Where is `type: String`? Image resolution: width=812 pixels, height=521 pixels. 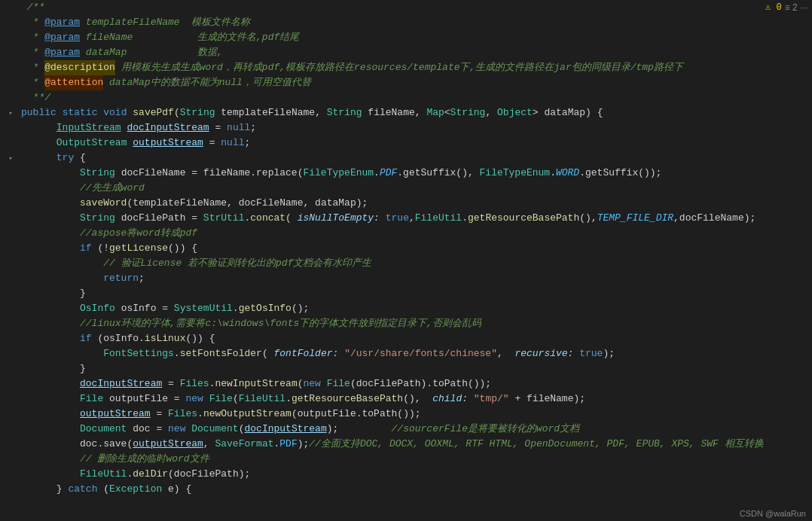 type: String is located at coordinates (98, 218).